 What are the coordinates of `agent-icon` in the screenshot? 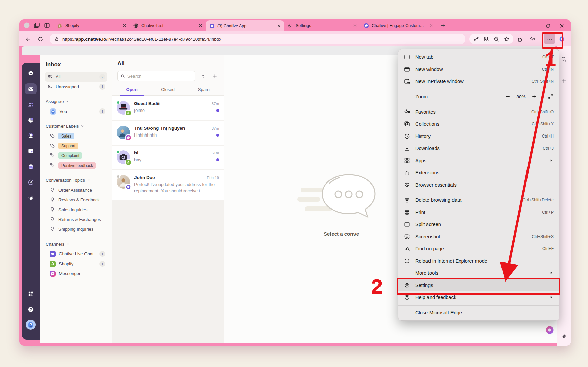 It's located at (31, 136).